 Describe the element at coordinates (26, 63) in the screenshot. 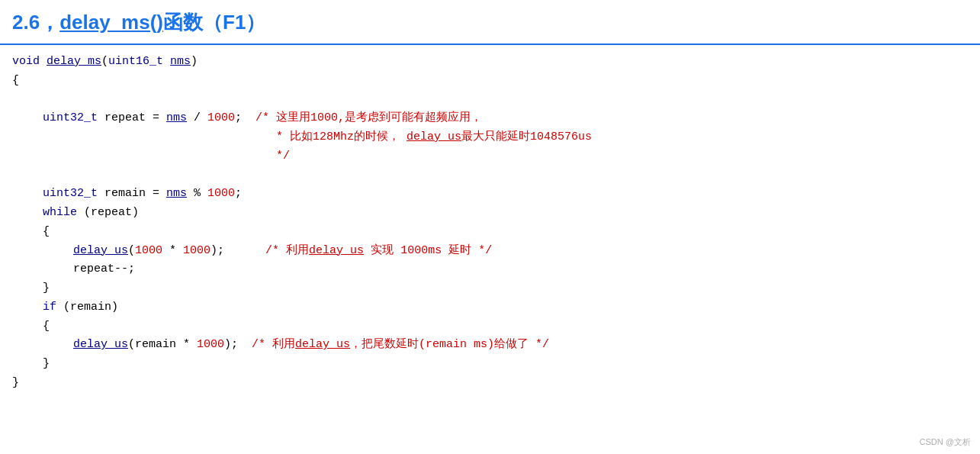

I see `keyword-void: void` at that location.